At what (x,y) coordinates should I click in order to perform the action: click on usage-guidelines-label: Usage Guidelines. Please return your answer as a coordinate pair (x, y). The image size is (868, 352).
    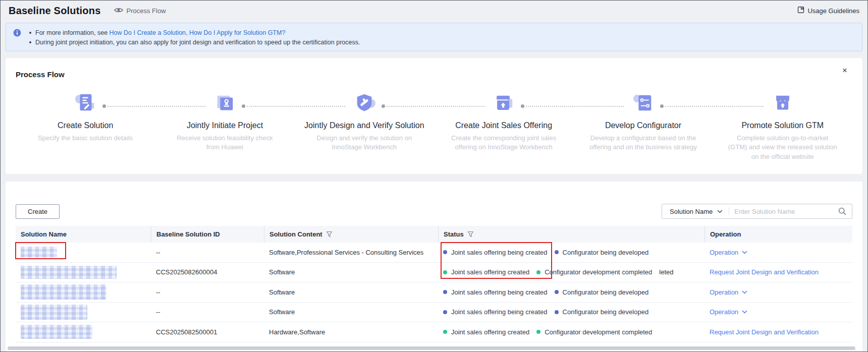
    Looking at the image, I should click on (834, 11).